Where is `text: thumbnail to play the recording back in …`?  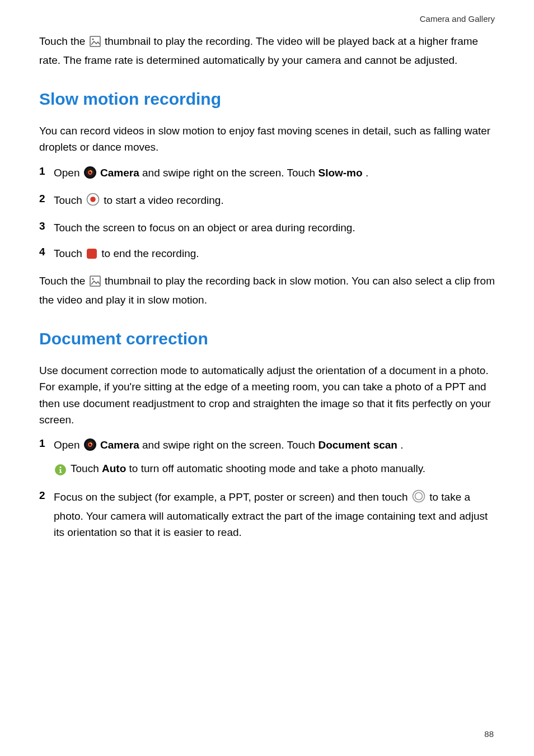
text: thumbnail to play the recording back in … is located at coordinates (267, 290).